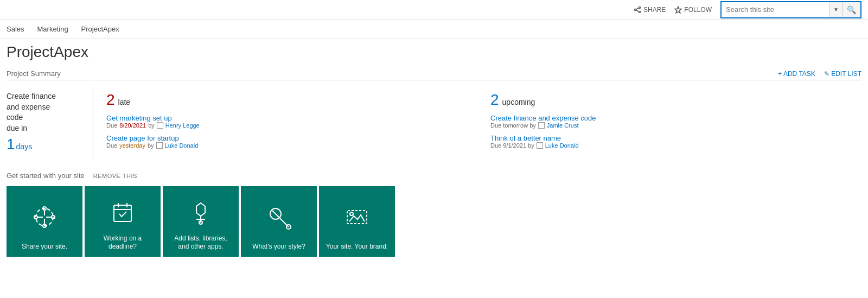  Describe the element at coordinates (698, 10) in the screenshot. I see `follow-label: FOLLOW` at that location.